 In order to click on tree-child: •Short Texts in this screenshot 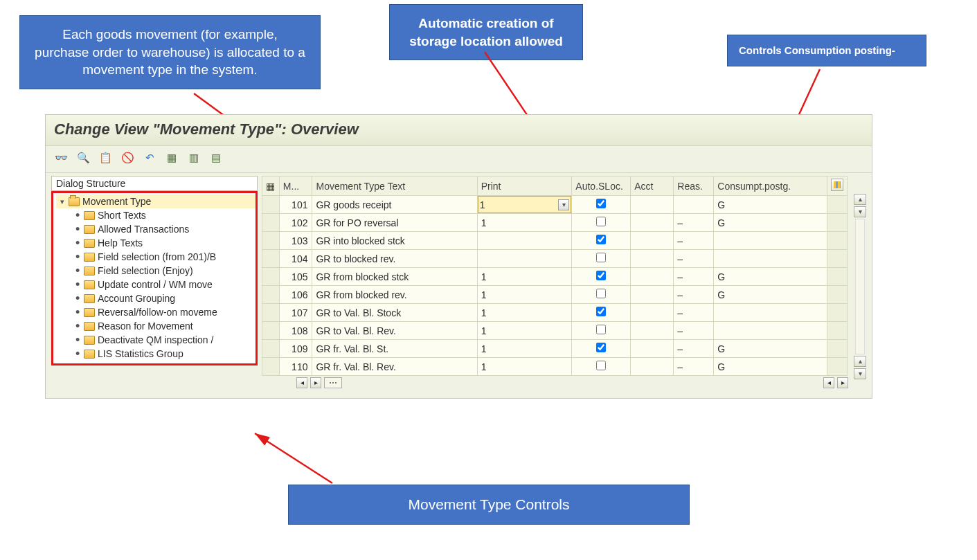, I will do `click(156, 215)`.